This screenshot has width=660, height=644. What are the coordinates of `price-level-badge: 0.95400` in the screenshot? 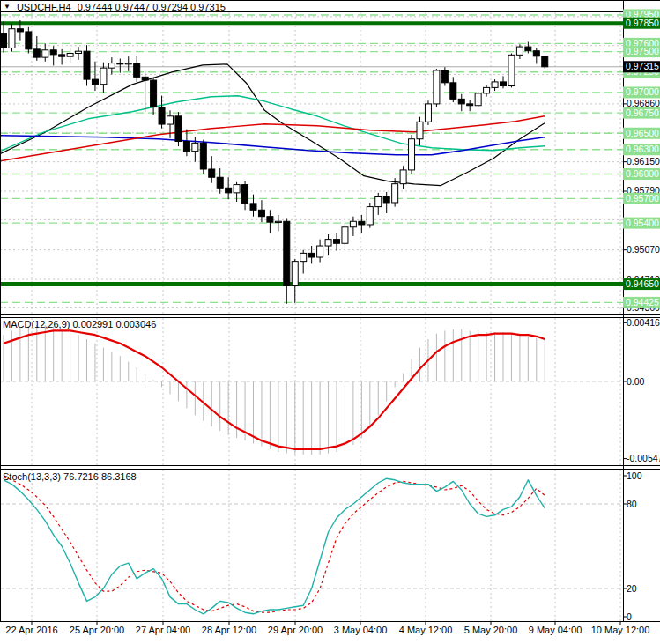 It's located at (642, 223).